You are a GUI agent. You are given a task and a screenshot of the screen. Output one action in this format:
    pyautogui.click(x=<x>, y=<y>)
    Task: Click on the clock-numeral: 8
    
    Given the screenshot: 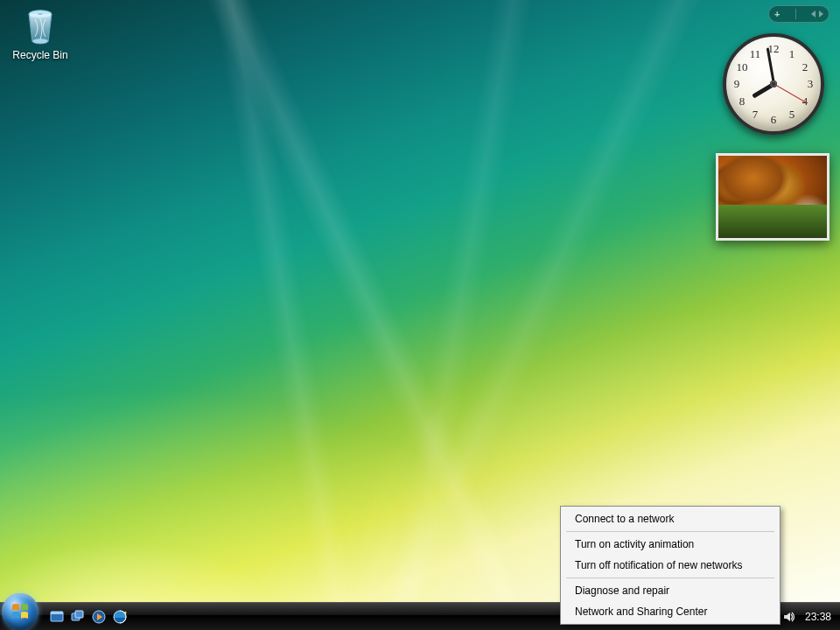 What is the action you would take?
    pyautogui.click(x=742, y=102)
    